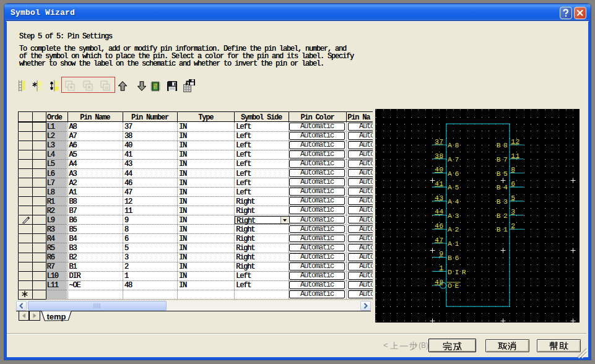 The width and height of the screenshot is (595, 364). Describe the element at coordinates (504, 145) in the screenshot. I see `svg-text: B8` at that location.